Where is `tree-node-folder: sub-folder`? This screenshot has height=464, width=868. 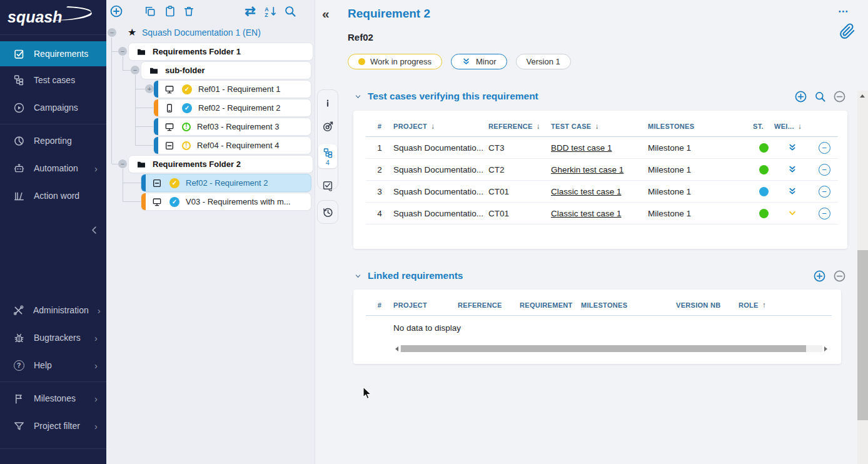
tree-node-folder: sub-folder is located at coordinates (226, 70).